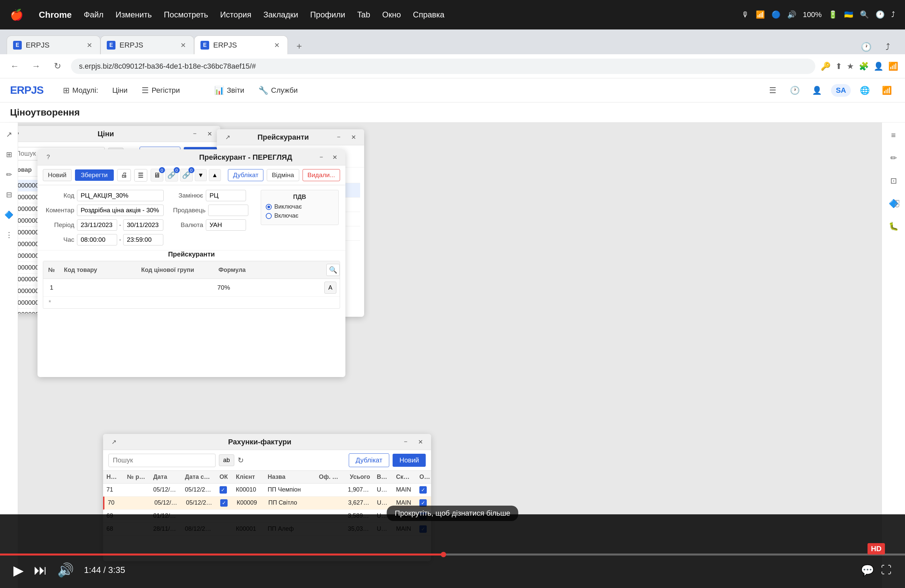 The width and height of the screenshot is (905, 588). What do you see at coordinates (141, 175) in the screenshot?
I see `preysk-view-menu-btn: ☰` at bounding box center [141, 175].